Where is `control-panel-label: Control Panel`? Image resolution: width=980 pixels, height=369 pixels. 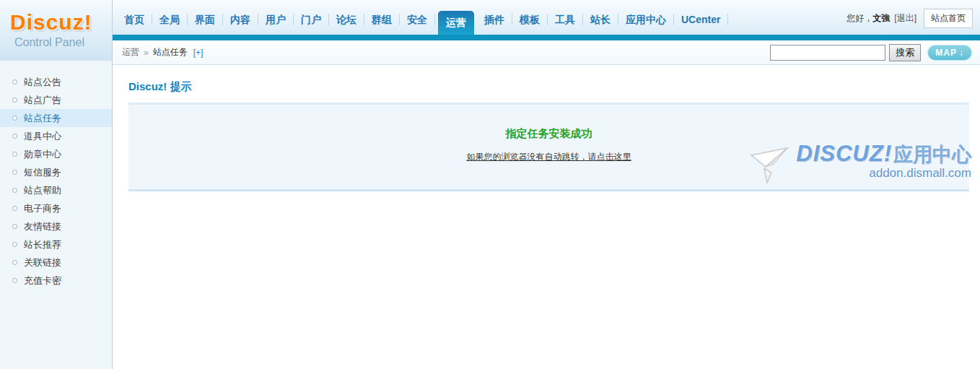 control-panel-label: Control Panel is located at coordinates (64, 43).